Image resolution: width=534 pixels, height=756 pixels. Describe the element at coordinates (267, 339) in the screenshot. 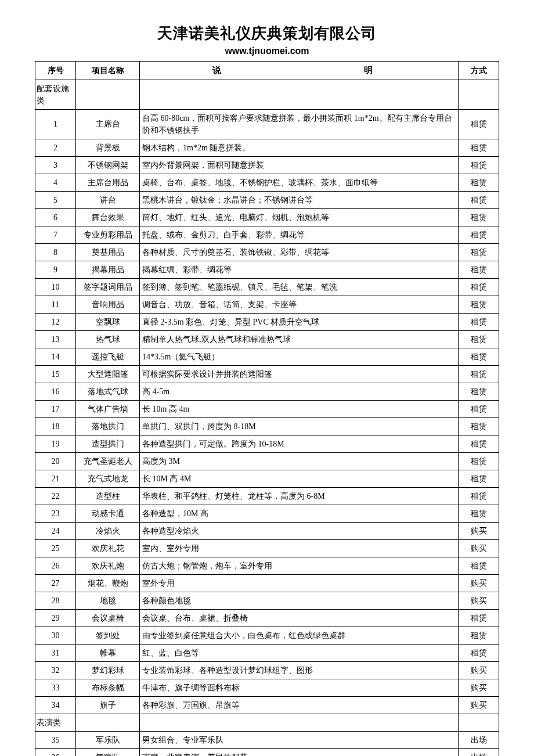

I see `table-row: 13热气球精制单人热气球,双人热气球和标准热气球租赁` at that location.